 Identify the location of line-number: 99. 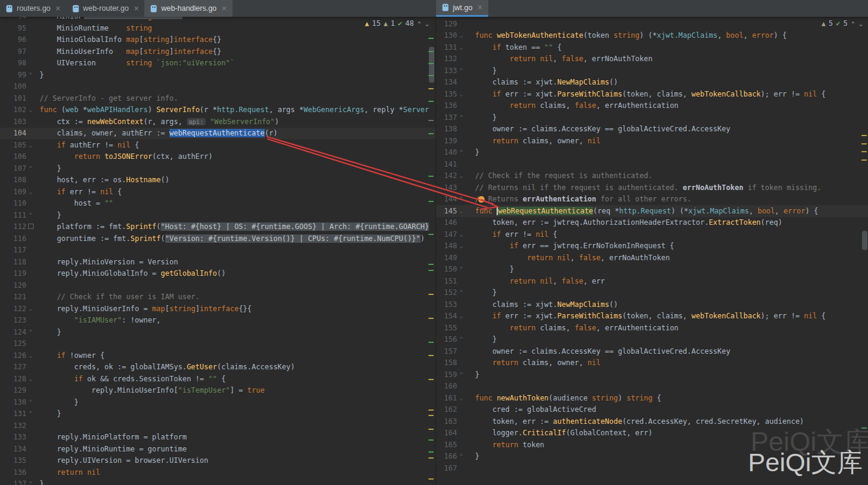
(13, 75).